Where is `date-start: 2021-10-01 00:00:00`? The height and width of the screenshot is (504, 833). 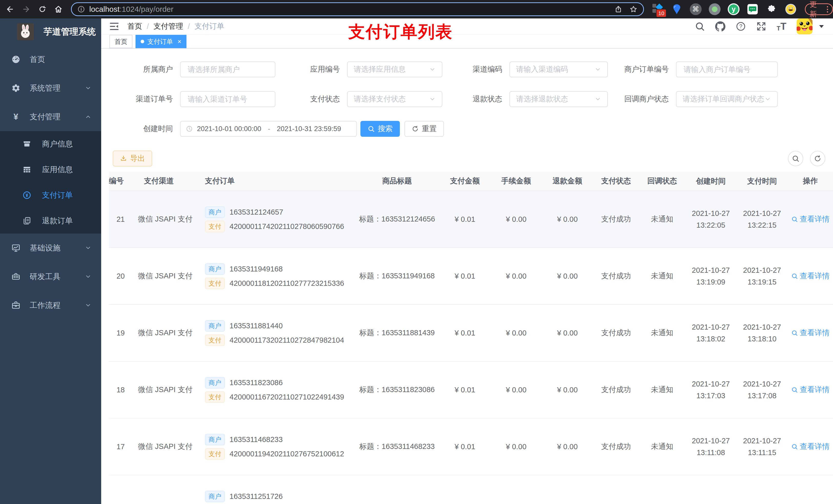 date-start: 2021-10-01 00:00:00 is located at coordinates (229, 129).